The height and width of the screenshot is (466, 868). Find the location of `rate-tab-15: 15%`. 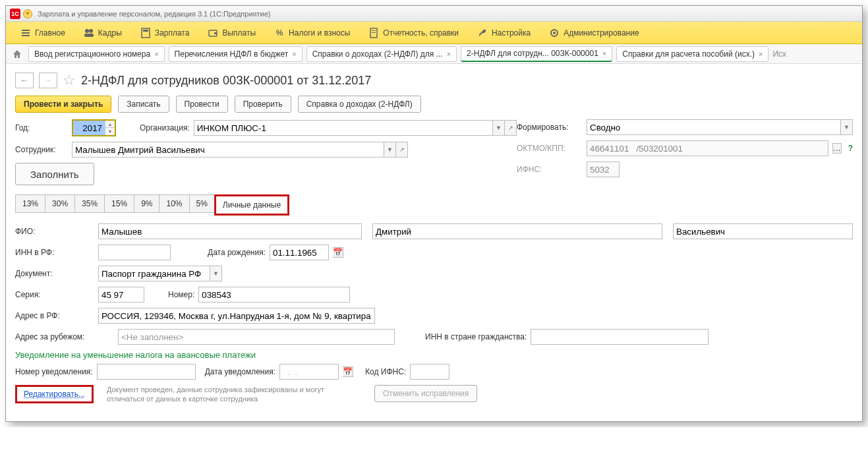

rate-tab-15: 15% is located at coordinates (119, 204).